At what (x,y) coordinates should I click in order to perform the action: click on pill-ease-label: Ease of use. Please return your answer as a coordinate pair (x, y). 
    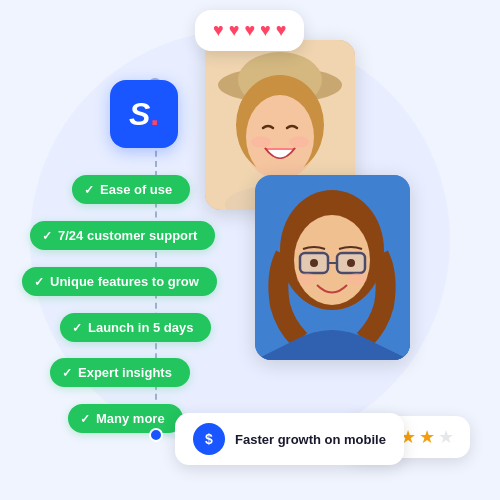
    Looking at the image, I should click on (136, 190).